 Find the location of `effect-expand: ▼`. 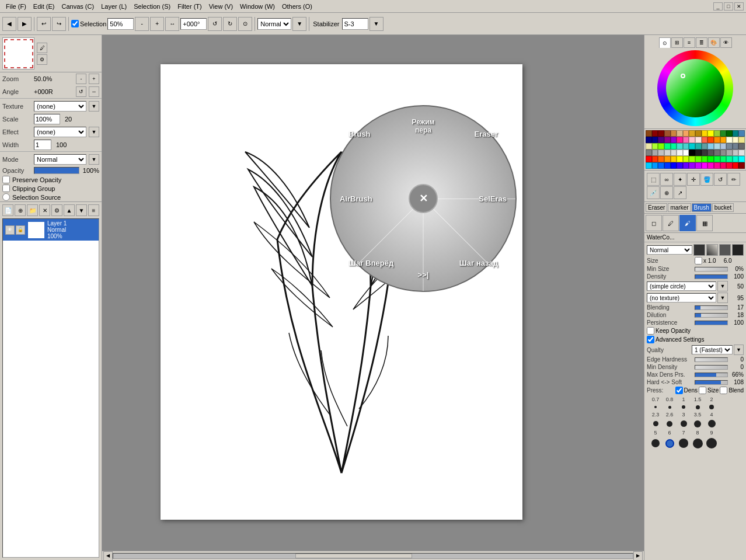

effect-expand: ▼ is located at coordinates (94, 132).